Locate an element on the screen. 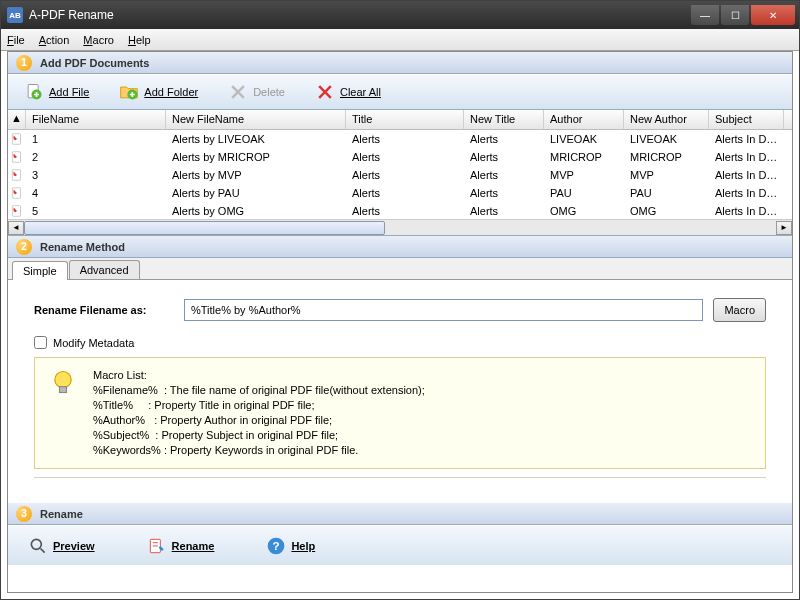 The height and width of the screenshot is (600, 800). col-subject: Subject is located at coordinates (746, 120).